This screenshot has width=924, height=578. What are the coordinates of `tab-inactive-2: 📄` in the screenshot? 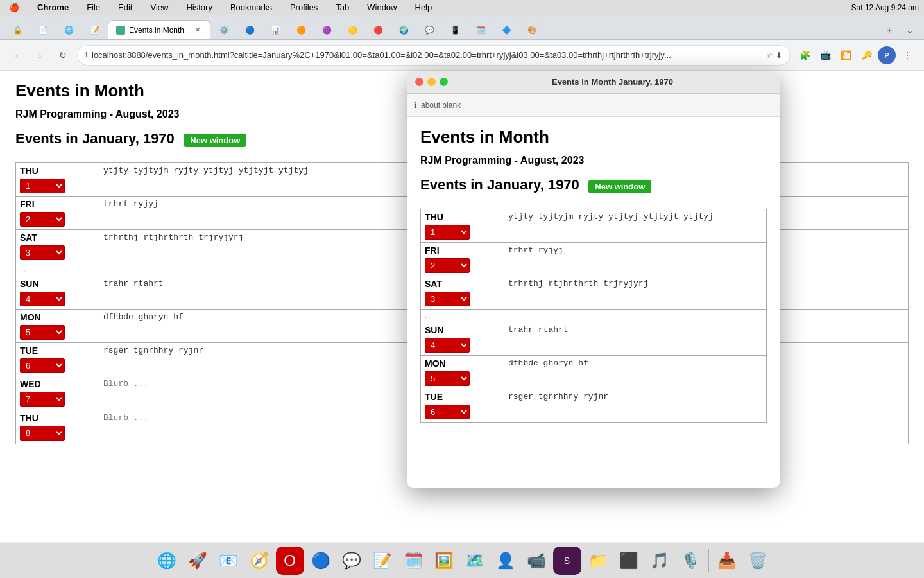 It's located at (43, 30).